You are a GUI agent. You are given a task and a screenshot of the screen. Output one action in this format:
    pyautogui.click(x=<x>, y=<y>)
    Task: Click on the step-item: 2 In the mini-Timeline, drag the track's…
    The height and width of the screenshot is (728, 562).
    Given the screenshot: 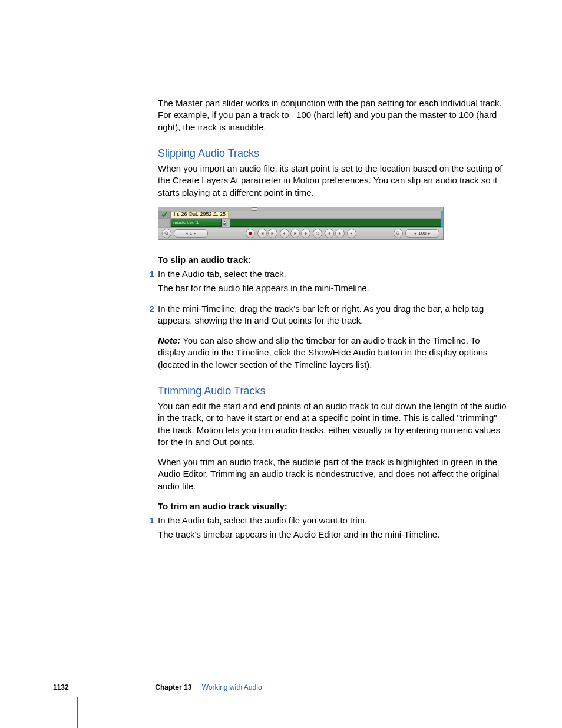 What is the action you would take?
    pyautogui.click(x=333, y=315)
    